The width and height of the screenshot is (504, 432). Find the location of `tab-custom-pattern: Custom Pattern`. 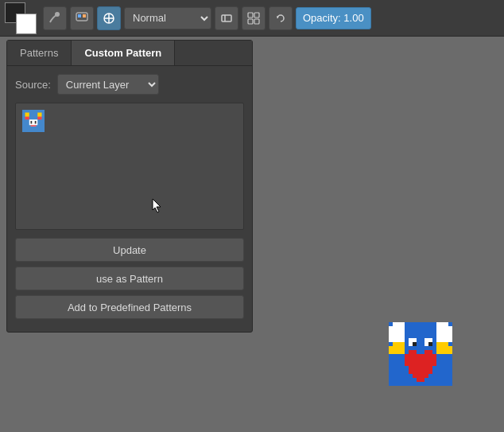

tab-custom-pattern: Custom Pattern is located at coordinates (123, 53).